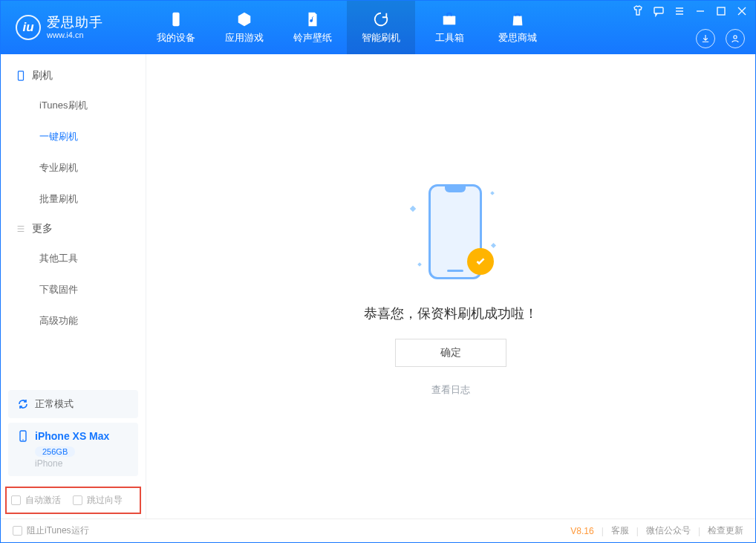 The height and width of the screenshot is (543, 756). I want to click on sidebar-item-advanced: 高级功能, so click(73, 321).